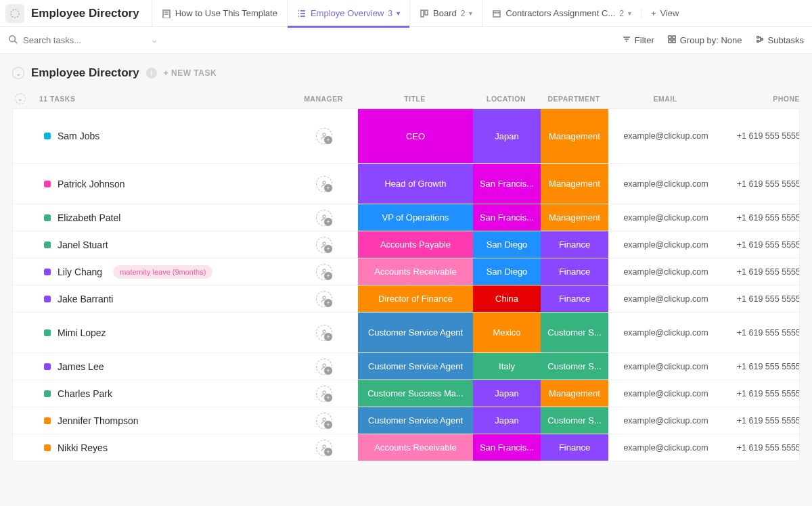  What do you see at coordinates (85, 394) in the screenshot?
I see `employee-name: Charles Park` at bounding box center [85, 394].